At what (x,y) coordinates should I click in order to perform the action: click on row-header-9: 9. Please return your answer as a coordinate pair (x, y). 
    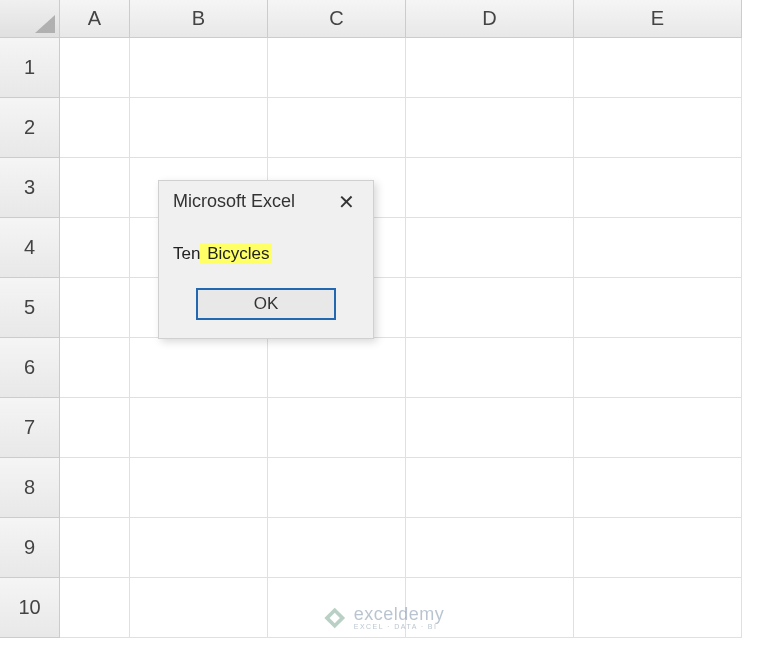
    Looking at the image, I should click on (30, 548).